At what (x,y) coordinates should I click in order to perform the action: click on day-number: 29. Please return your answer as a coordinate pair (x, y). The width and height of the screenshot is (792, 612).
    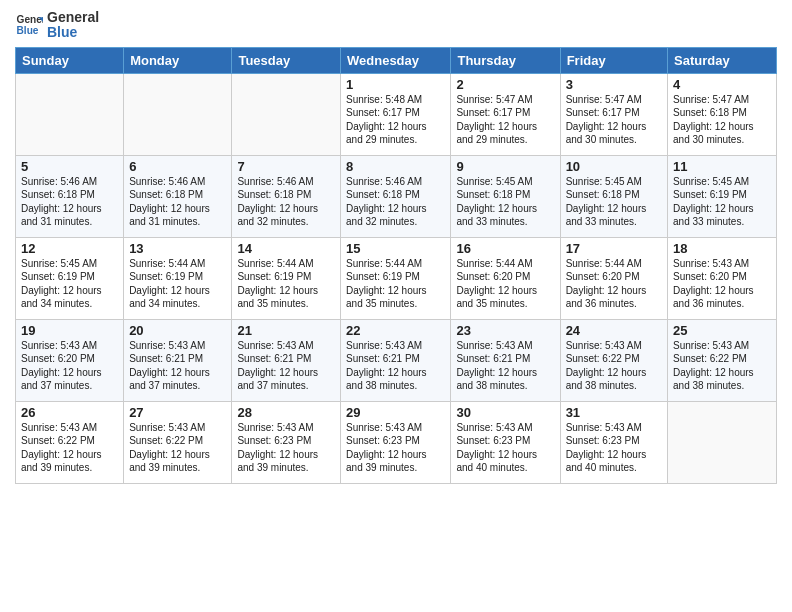
    Looking at the image, I should click on (396, 412).